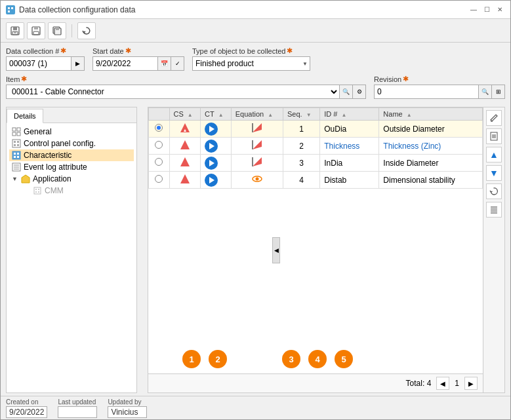 Image resolution: width=511 pixels, height=420 pixels. What do you see at coordinates (159, 162) in the screenshot?
I see `radio-row3` at bounding box center [159, 162].